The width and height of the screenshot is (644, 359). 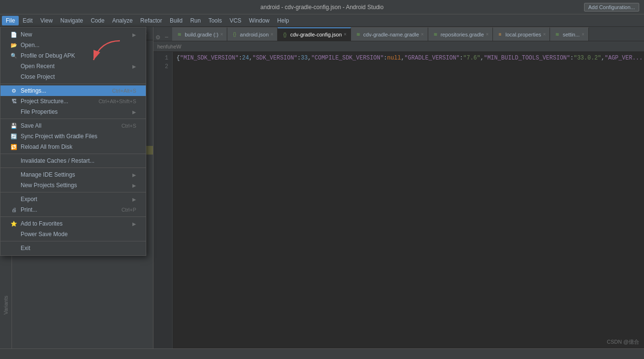 What do you see at coordinates (259, 21) in the screenshot?
I see `menu-item-window: Window` at bounding box center [259, 21].